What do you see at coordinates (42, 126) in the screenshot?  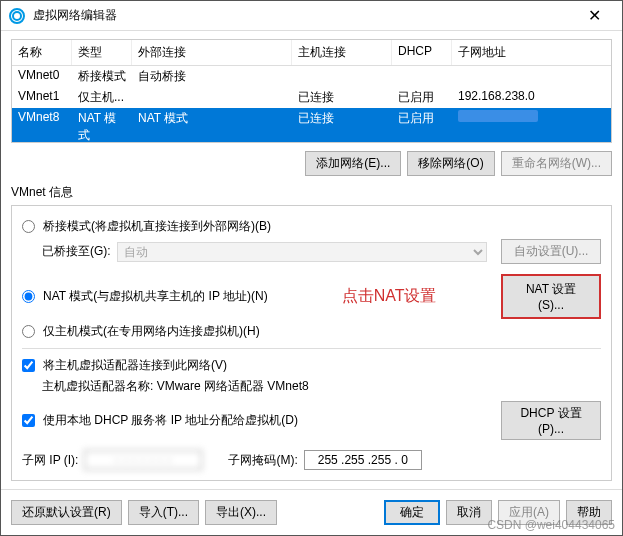 I see `cell: VMnet8` at bounding box center [42, 126].